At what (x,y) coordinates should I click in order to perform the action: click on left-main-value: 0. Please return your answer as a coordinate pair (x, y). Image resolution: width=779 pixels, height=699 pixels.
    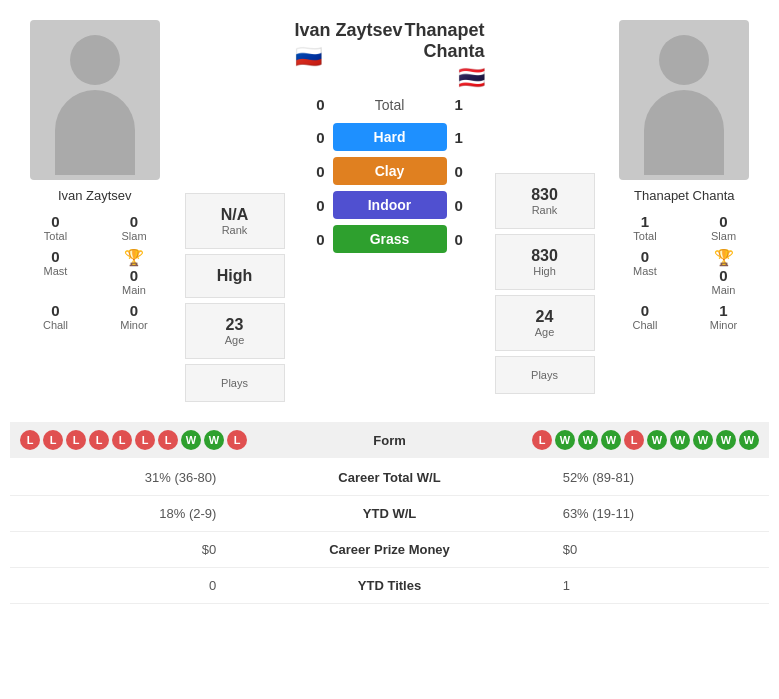
    Looking at the image, I should click on (134, 276).